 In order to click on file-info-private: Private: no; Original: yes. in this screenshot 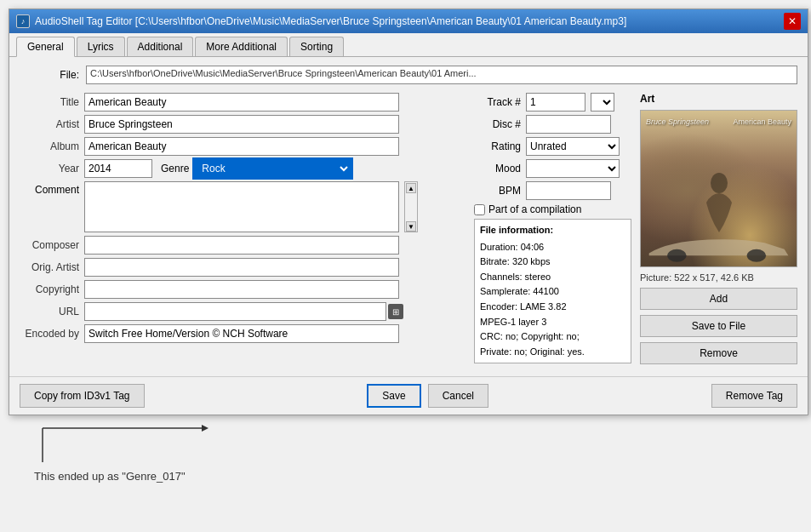, I will do `click(553, 352)`.